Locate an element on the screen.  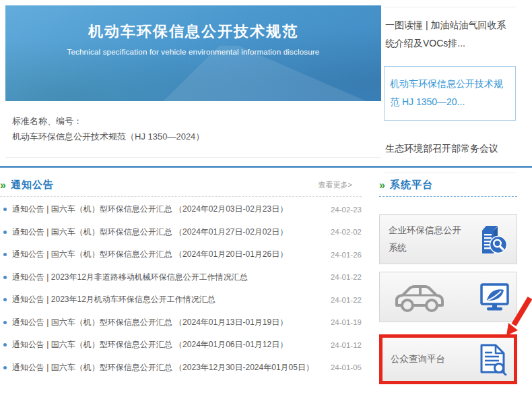
notice-date: 24-02-23 is located at coordinates (346, 210).